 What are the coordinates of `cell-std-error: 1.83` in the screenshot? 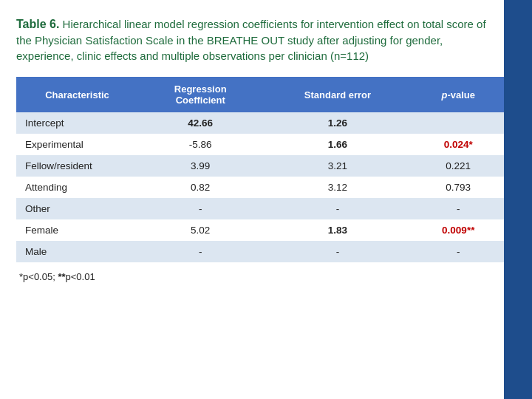 It's located at (337, 231).